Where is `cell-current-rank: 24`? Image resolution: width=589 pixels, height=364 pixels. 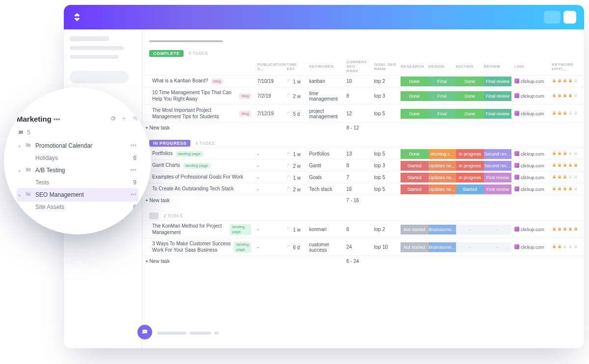
cell-current-rank: 24 is located at coordinates (357, 247).